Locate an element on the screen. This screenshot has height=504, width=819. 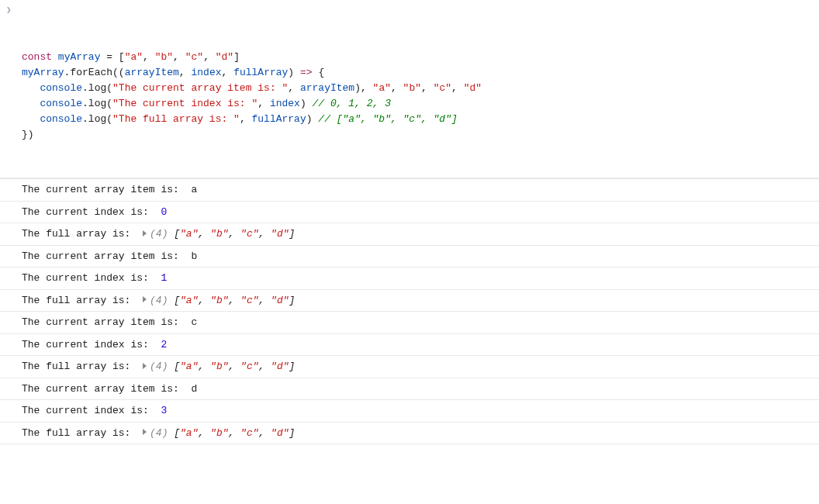
log-row-item: The current array item is: b is located at coordinates (410, 257).